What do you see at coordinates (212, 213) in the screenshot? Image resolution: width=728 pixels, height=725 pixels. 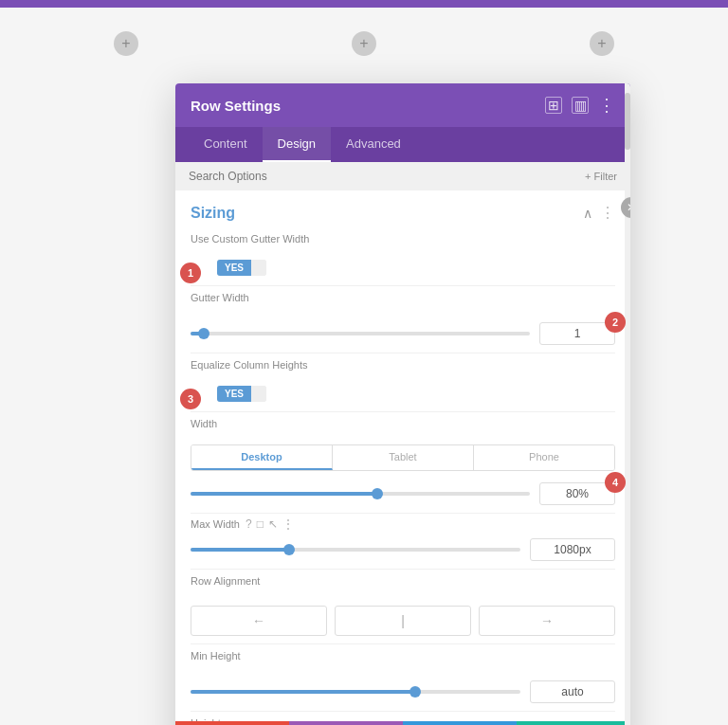 I see `sizing-title: Sizing` at bounding box center [212, 213].